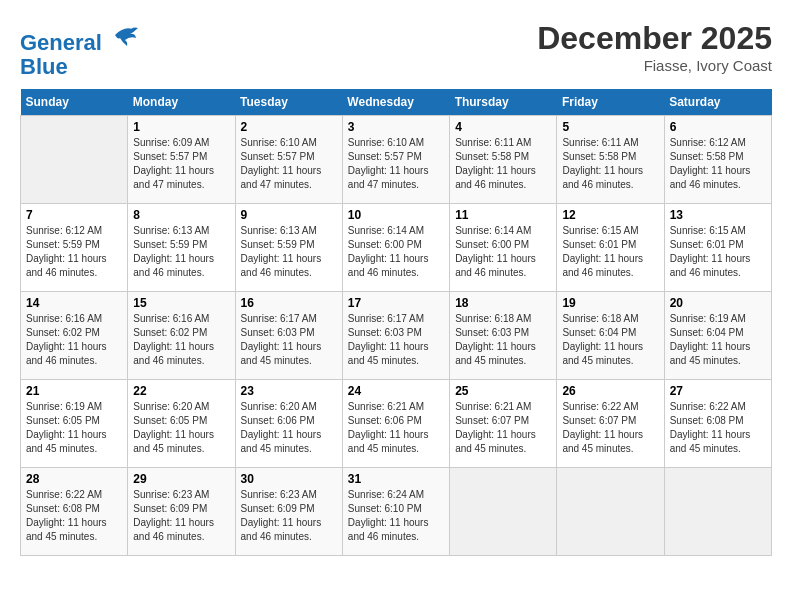 This screenshot has height=612, width=792. What do you see at coordinates (654, 47) in the screenshot?
I see `title-block: December 2025 Fiasse, Ivory Coast` at bounding box center [654, 47].